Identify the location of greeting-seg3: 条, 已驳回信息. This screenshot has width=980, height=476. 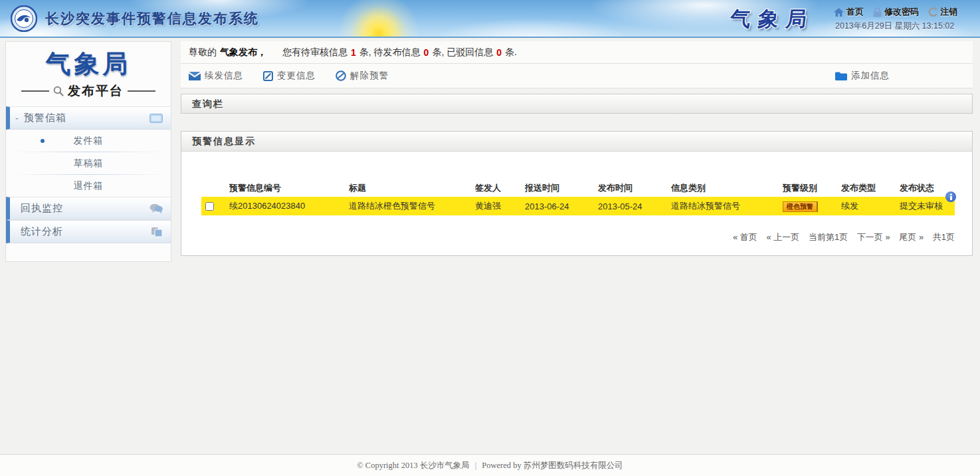
(462, 53).